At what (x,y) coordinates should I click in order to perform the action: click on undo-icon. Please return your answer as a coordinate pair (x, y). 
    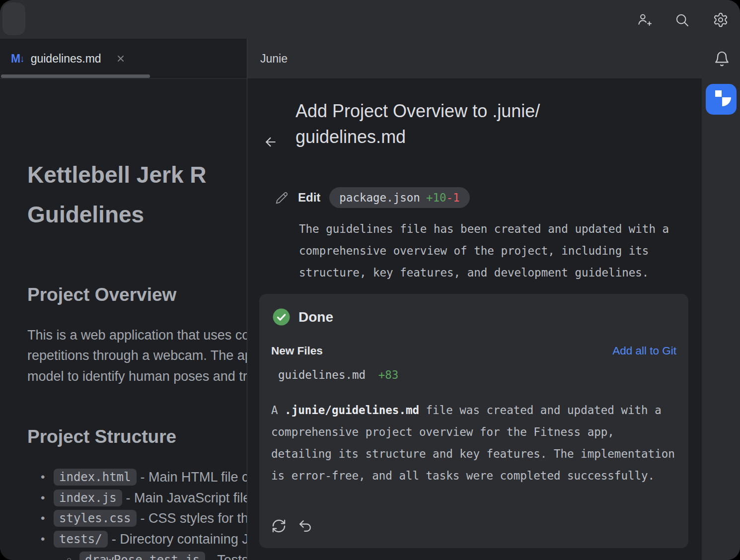
    Looking at the image, I should click on (305, 526).